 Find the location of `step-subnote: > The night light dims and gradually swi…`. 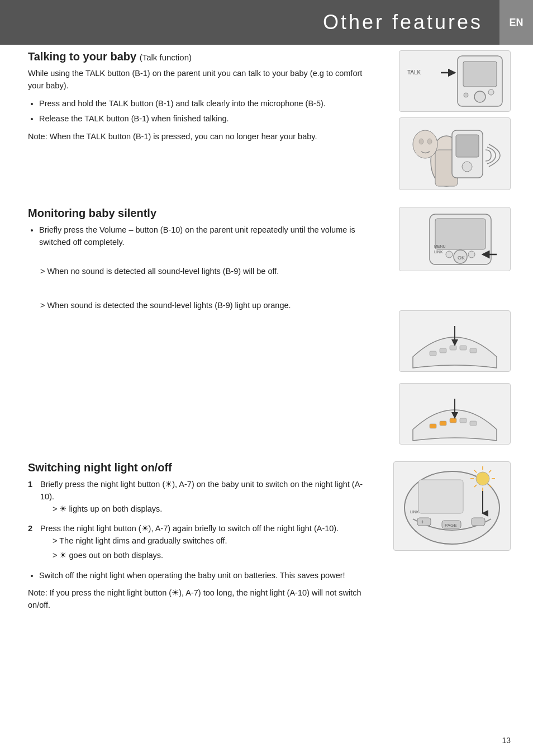

step-subnote: > The night light dims and gradually swi… is located at coordinates (196, 541).